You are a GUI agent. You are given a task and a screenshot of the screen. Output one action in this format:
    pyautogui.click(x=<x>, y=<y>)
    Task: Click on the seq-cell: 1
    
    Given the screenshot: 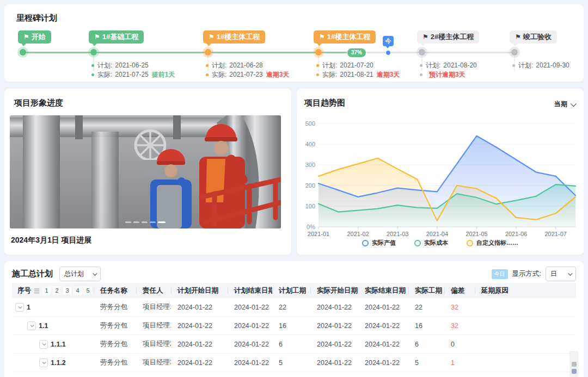 What is the action you would take?
    pyautogui.click(x=53, y=307)
    